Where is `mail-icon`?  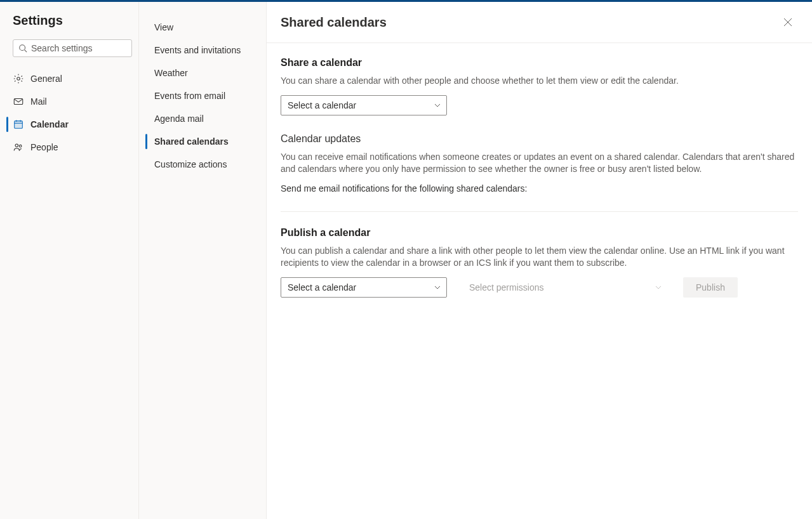
mail-icon is located at coordinates (18, 102).